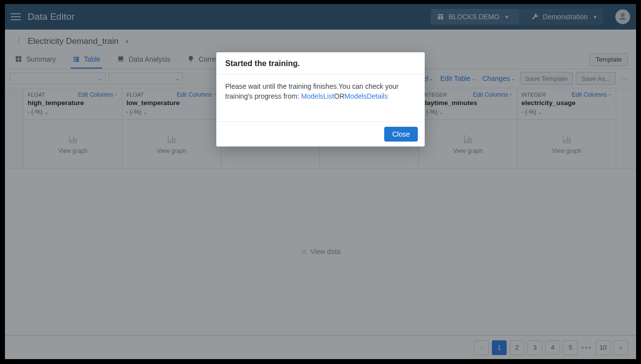 This screenshot has width=641, height=364. Describe the element at coordinates (320, 100) in the screenshot. I see `training-started-modal: Started the training. Please wait until …` at that location.